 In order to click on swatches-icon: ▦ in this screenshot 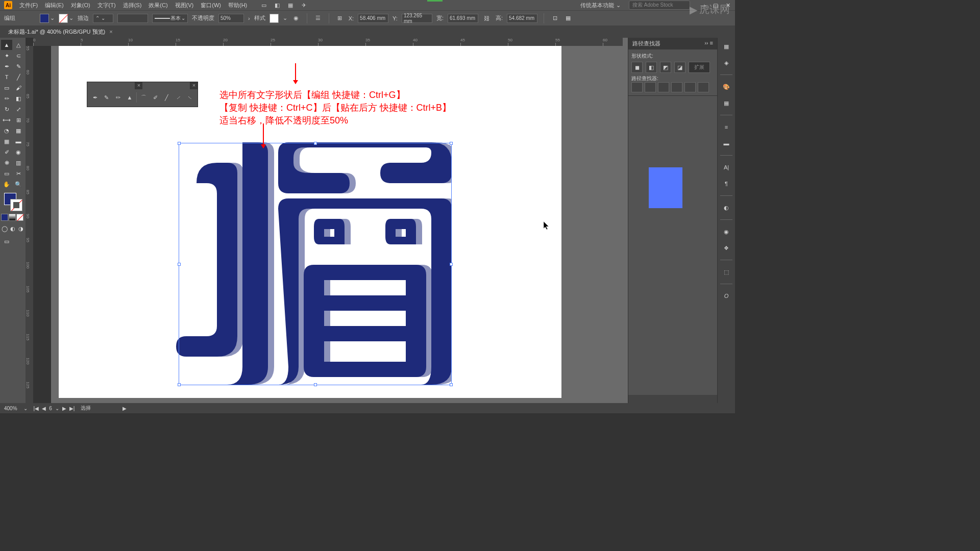, I will do `click(726, 103)`.